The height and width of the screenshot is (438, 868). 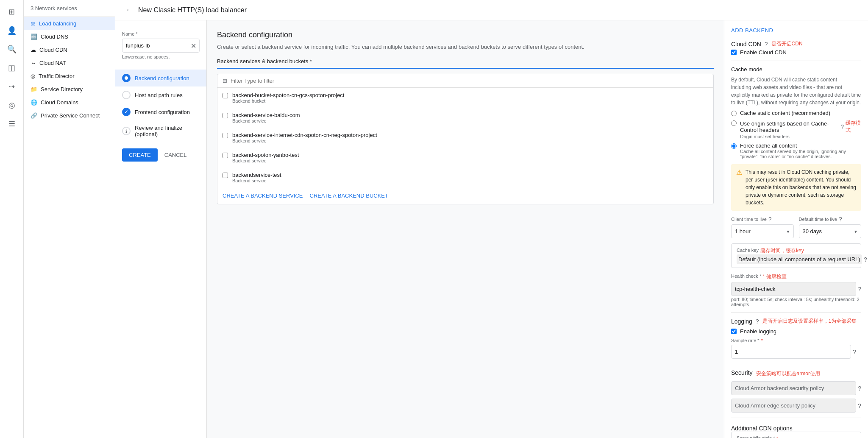 What do you see at coordinates (263, 196) in the screenshot?
I see `create-backend-service-btn: CREATE A BACKEND SERVICE` at bounding box center [263, 196].